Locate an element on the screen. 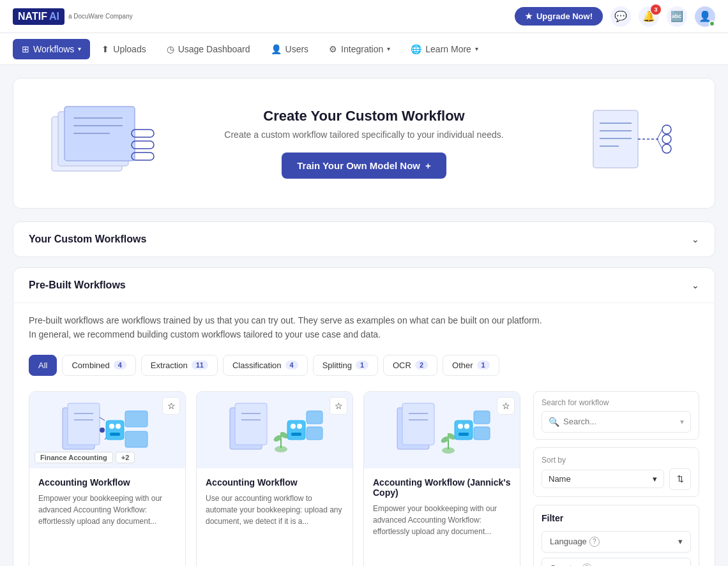  tab-splitting-count: 1 is located at coordinates (362, 365).